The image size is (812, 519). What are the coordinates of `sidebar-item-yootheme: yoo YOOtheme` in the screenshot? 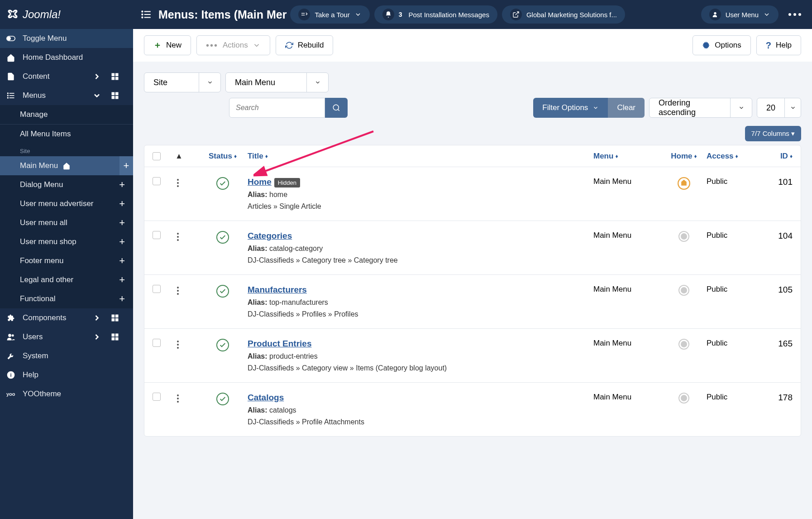 It's located at (67, 394).